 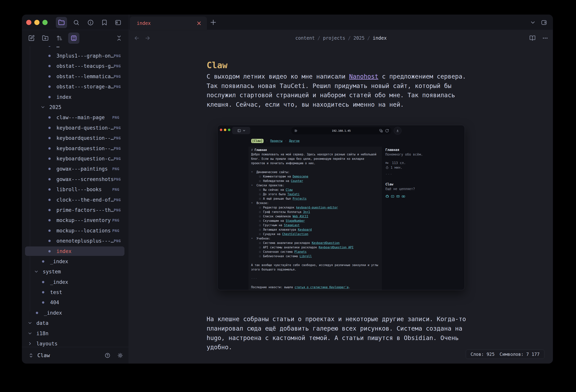 What do you see at coordinates (334, 38) in the screenshot?
I see `breadcrumb-segment: projects` at bounding box center [334, 38].